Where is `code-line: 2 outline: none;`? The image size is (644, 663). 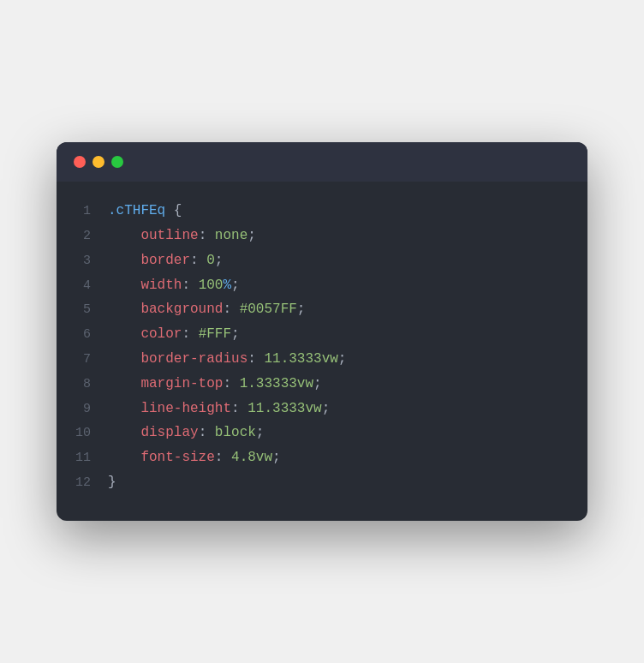
code-line: 2 outline: none; is located at coordinates (318, 236).